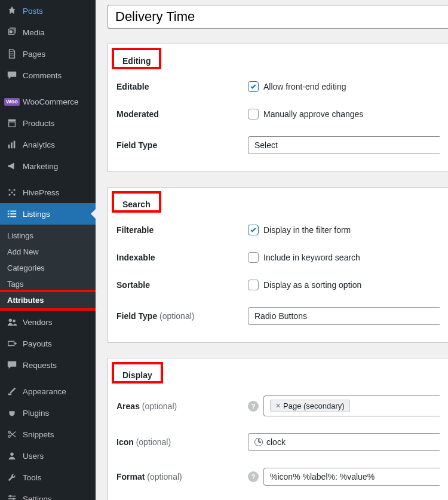 Image resolution: width=448 pixels, height=500 pixels. Describe the element at coordinates (48, 300) in the screenshot. I see `submenu-attributes: Attributes` at that location.